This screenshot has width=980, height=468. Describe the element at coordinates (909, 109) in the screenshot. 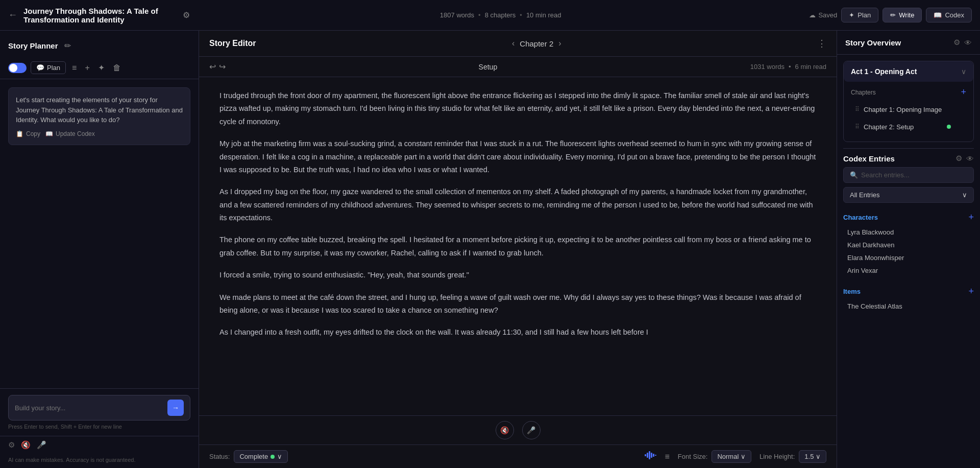

I see `chapter-item-1: ⠿ Chapter 1: Opening Image 🗑` at that location.